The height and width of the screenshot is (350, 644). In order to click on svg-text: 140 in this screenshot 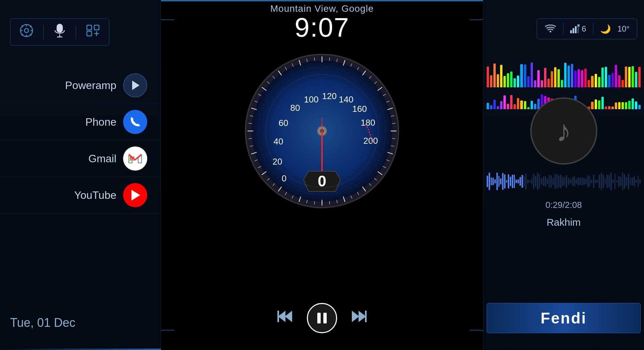, I will do `click(346, 99)`.